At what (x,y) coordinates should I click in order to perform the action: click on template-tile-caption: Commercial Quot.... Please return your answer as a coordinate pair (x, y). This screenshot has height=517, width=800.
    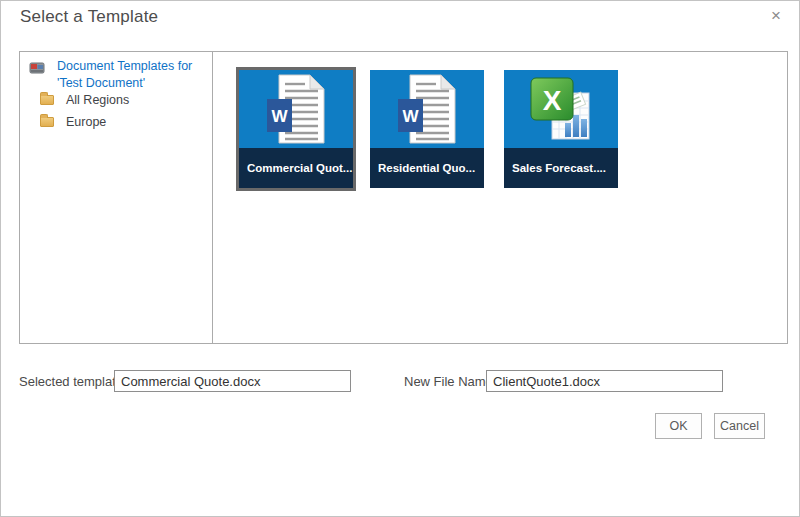
    Looking at the image, I should click on (296, 168).